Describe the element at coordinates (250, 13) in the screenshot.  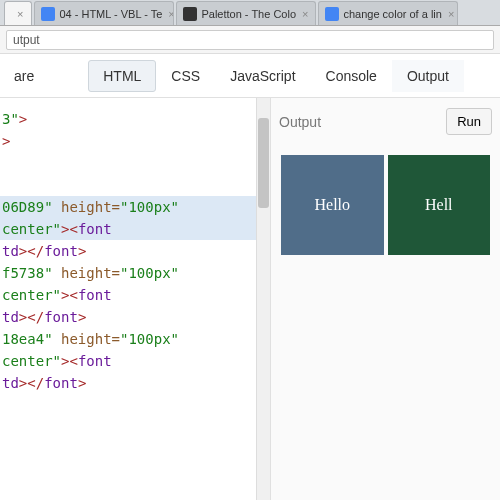
I see `browser-tab-strip: × 04 - HTML - VBL - Te × Paletton - The …` at that location.